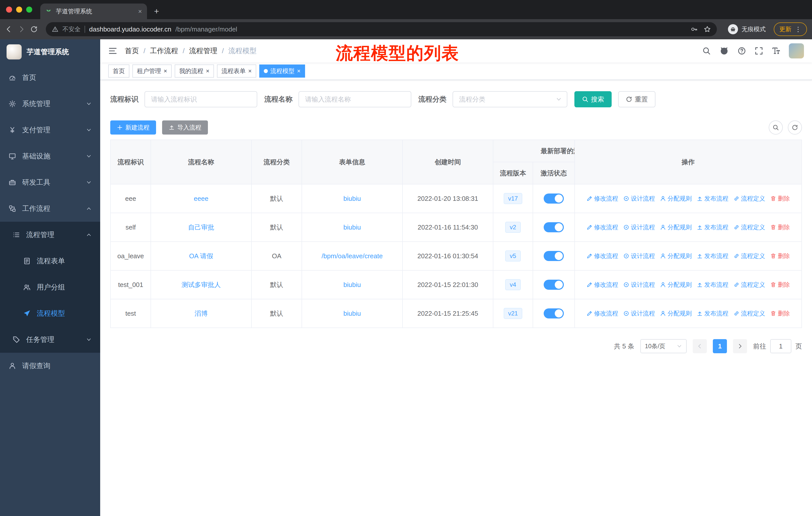 This screenshot has width=812, height=516. Describe the element at coordinates (707, 29) in the screenshot. I see `bookmark-star-icon` at that location.